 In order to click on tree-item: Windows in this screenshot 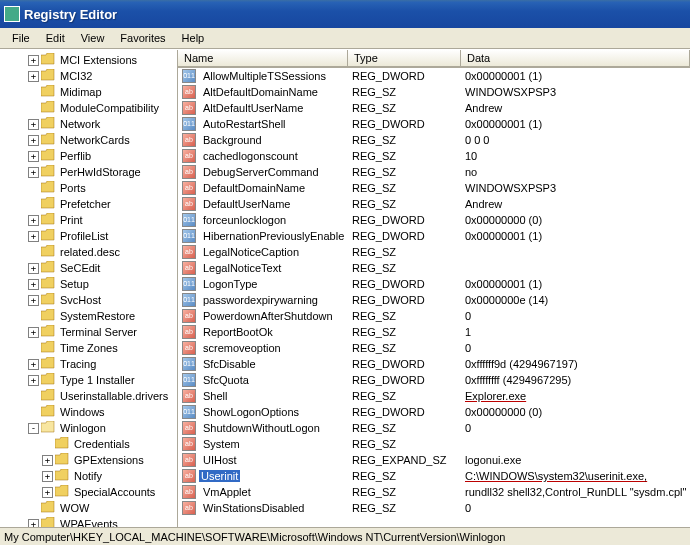, I will do `click(88, 412)`.